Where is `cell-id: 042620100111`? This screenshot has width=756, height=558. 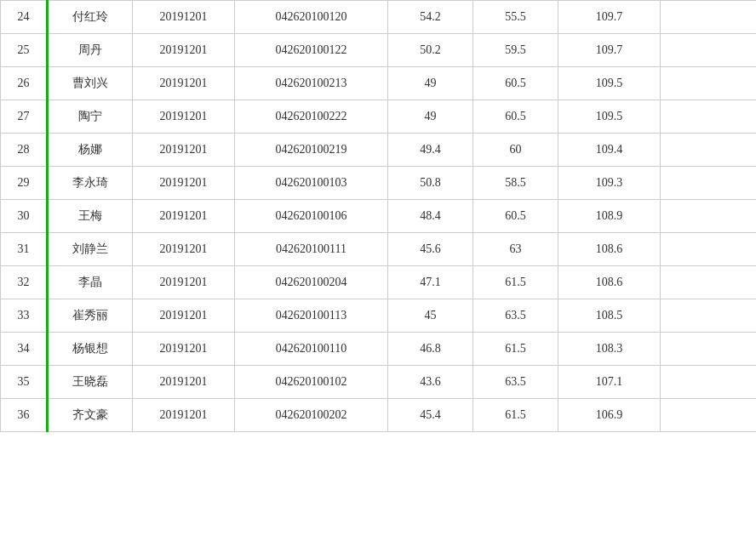 cell-id: 042620100111 is located at coordinates (312, 250).